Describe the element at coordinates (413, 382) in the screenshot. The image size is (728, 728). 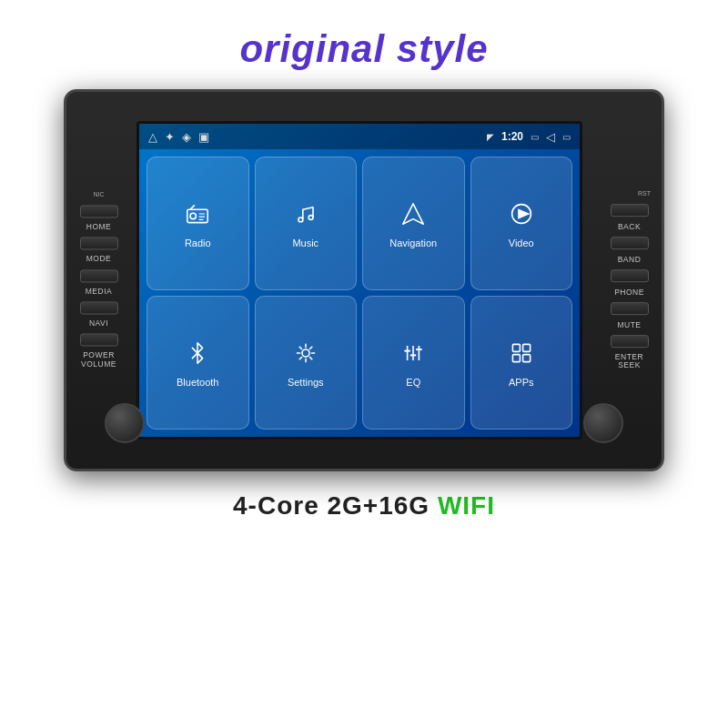
I see `eq-label: EQ` at that location.